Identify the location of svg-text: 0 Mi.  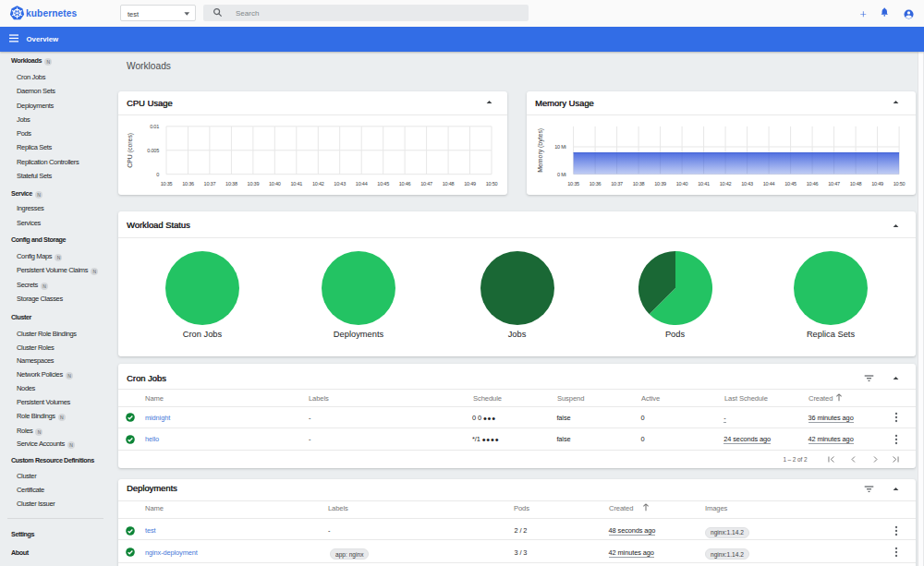
(562, 175).